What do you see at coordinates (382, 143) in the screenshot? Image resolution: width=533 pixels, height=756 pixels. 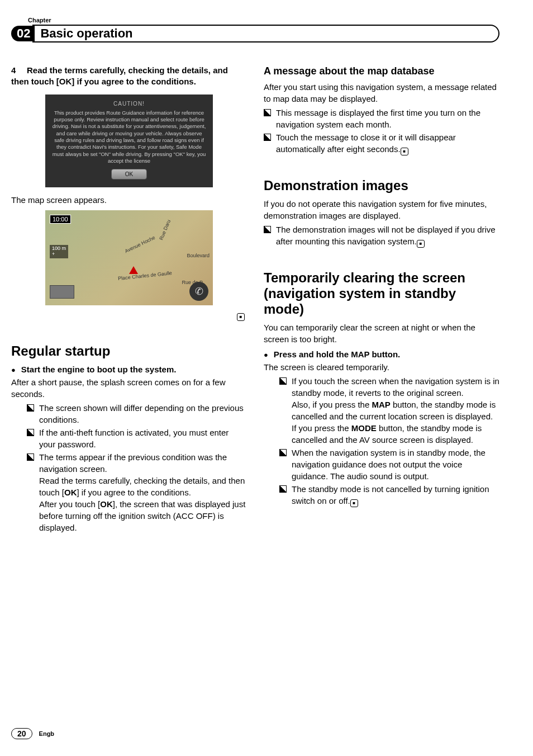 I see `list-item: Touch the message to close it or it will…` at bounding box center [382, 143].